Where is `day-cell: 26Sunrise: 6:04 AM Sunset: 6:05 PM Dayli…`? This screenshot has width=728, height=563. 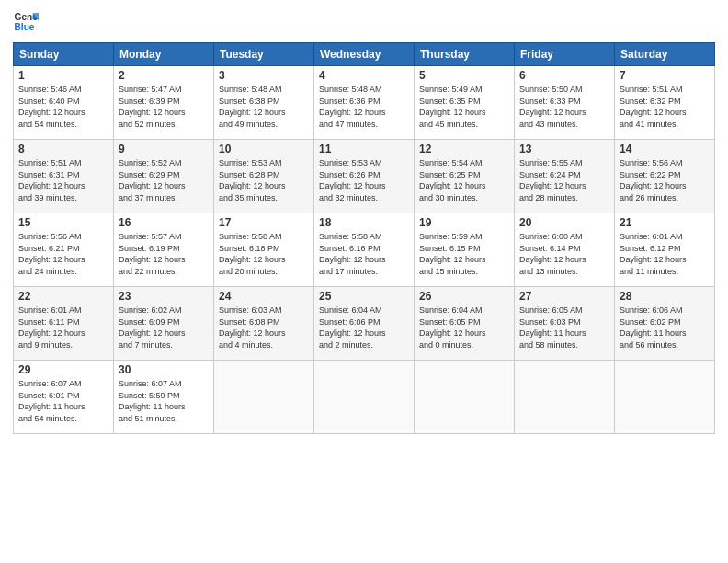
day-cell: 26Sunrise: 6:04 AM Sunset: 6:05 PM Dayli… is located at coordinates (465, 324).